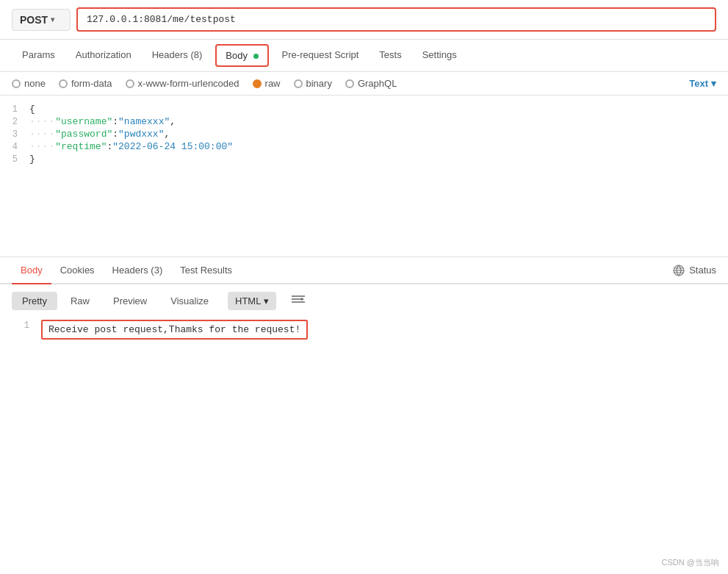 This screenshot has height=574, width=728. I want to click on lower-tab-right: Status, so click(695, 270).